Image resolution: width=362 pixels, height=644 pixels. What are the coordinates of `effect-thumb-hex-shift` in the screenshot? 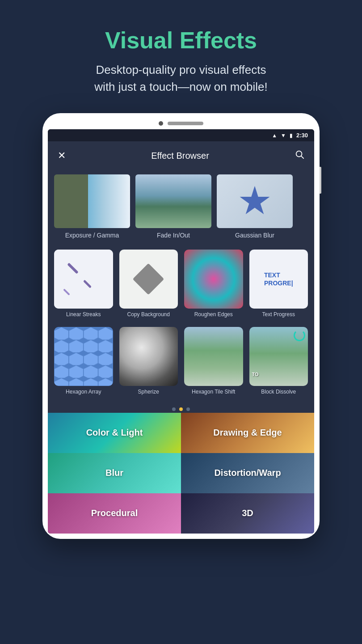 It's located at (214, 356).